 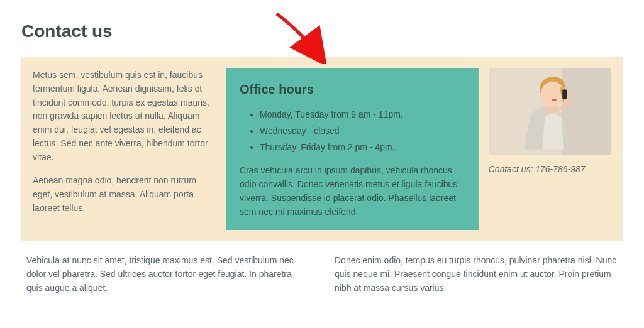 What do you see at coordinates (362, 115) in the screenshot?
I see `list-item: Monday, Tuesday from 9 am - 11pm.` at bounding box center [362, 115].